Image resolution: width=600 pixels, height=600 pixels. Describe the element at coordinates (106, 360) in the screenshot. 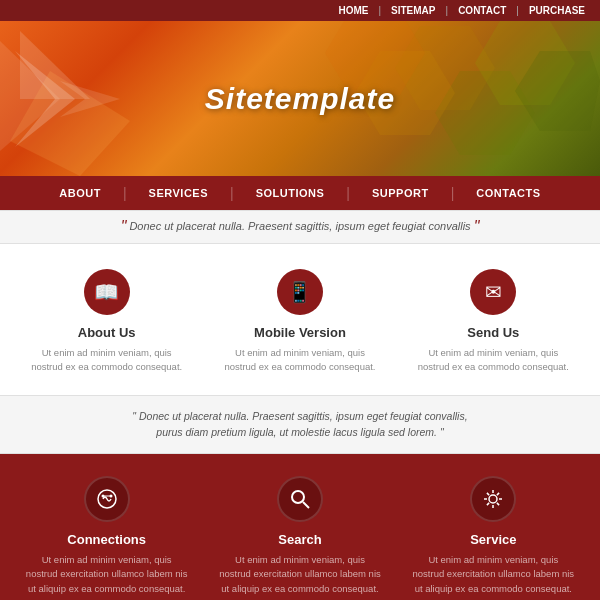

I see `feature-about-text: Ut enim ad minim veniam, quis nostrud ex…` at that location.